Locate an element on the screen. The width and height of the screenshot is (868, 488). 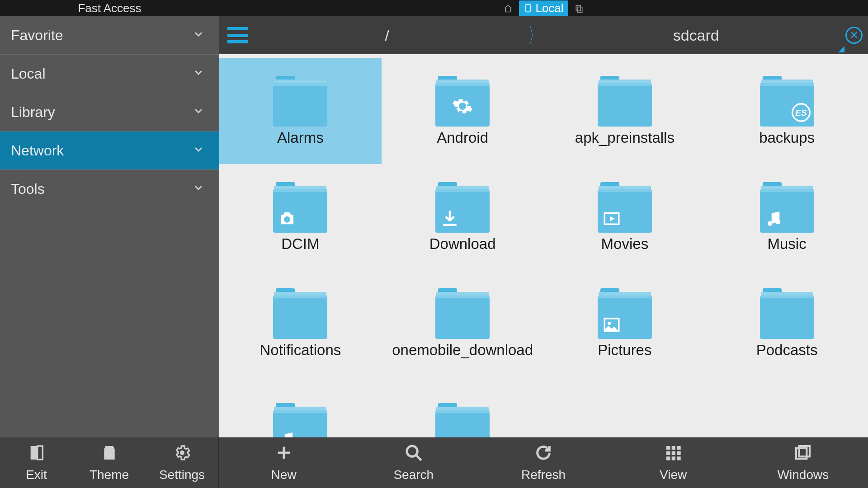
bottombar-label: Search is located at coordinates (413, 475).